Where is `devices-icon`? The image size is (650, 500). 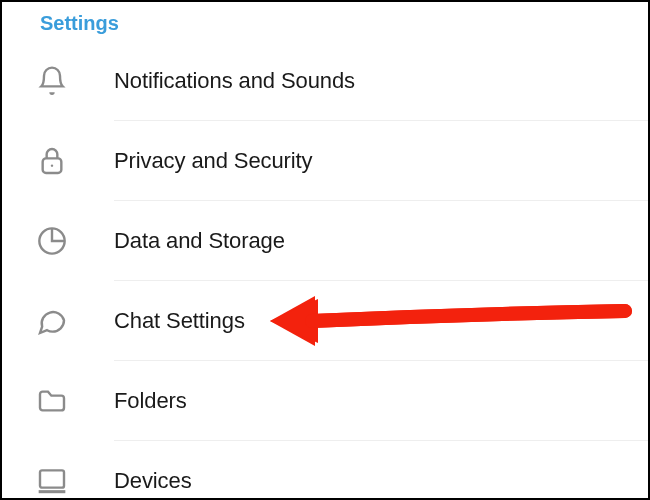 devices-icon is located at coordinates (58, 481).